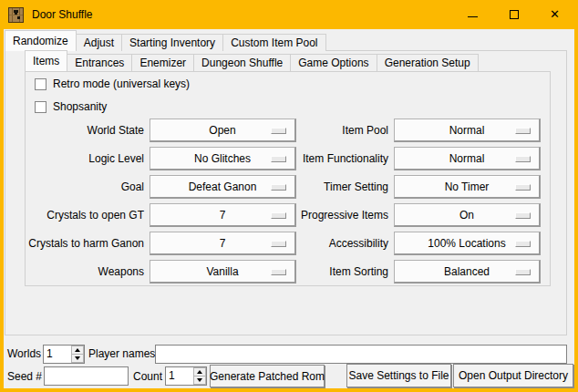  What do you see at coordinates (40, 40) in the screenshot?
I see `tab-randomize: Randomize` at bounding box center [40, 40].